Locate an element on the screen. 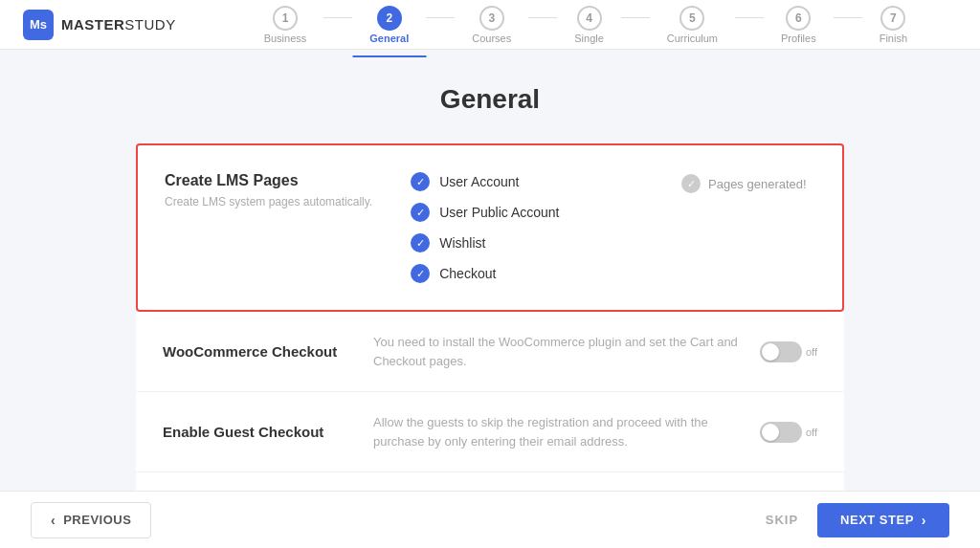  previous-button: ‹ PREVIOUS is located at coordinates (91, 520).